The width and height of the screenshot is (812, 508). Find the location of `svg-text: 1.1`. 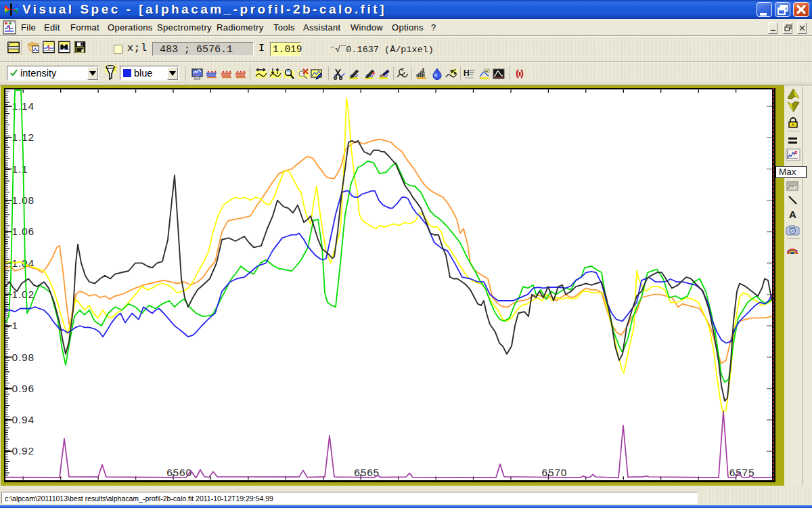

svg-text: 1.1 is located at coordinates (20, 169).